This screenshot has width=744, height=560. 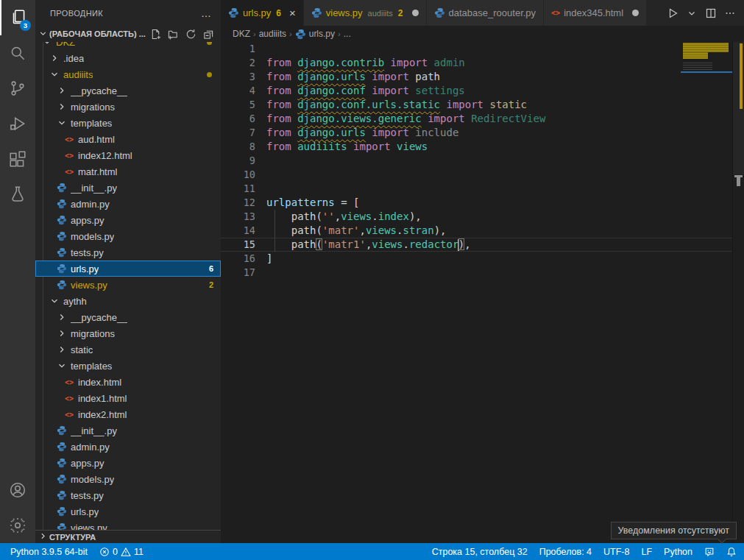 What do you see at coordinates (244, 216) in the screenshot?
I see `line-number: 13` at bounding box center [244, 216].